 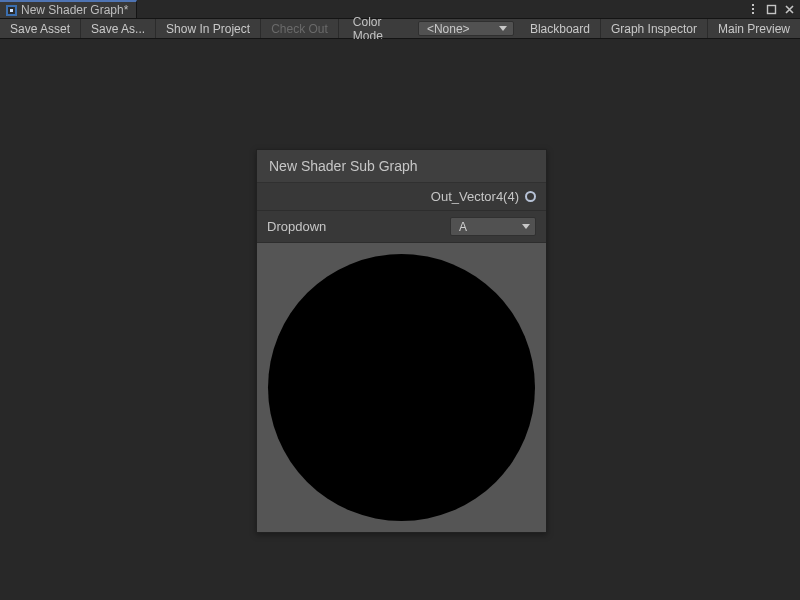 What do you see at coordinates (300, 28) in the screenshot?
I see `check-out-button: Check Out` at bounding box center [300, 28].